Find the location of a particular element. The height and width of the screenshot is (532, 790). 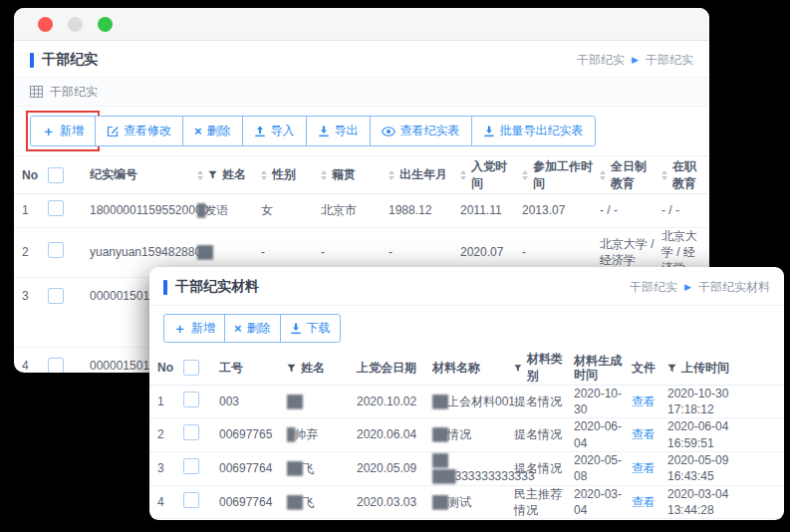

col-material-type: 材料类别 is located at coordinates (544, 368).